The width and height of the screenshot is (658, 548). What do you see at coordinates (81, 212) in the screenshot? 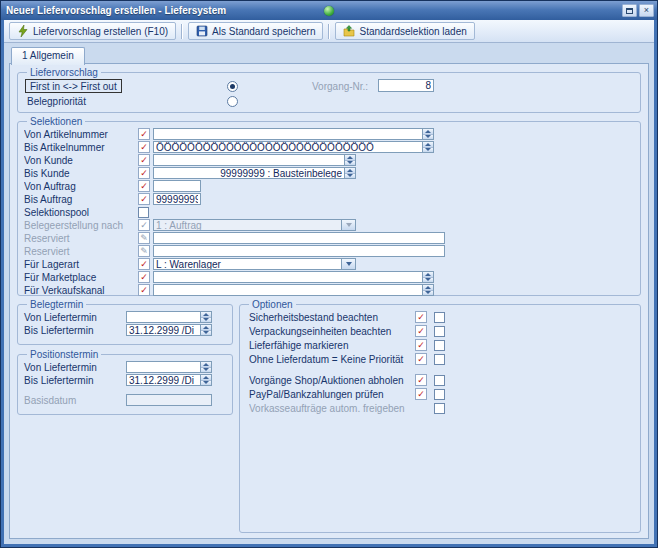
I see `selektionspool-label: Selektionspool` at bounding box center [81, 212].